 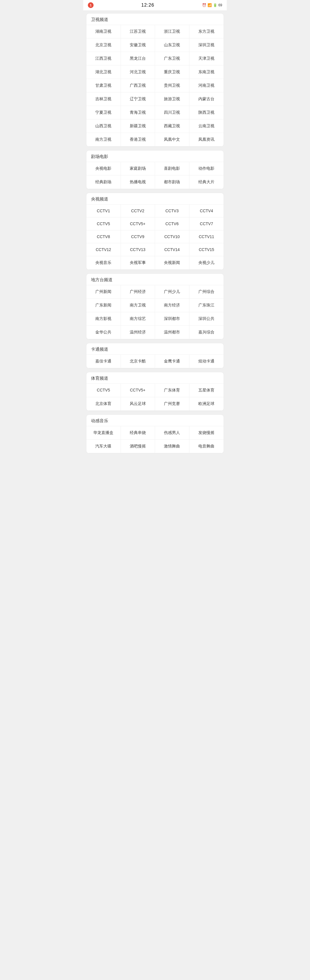 What do you see at coordinates (103, 361) in the screenshot?
I see `channel-cell: 嘉佳卡通` at bounding box center [103, 361].